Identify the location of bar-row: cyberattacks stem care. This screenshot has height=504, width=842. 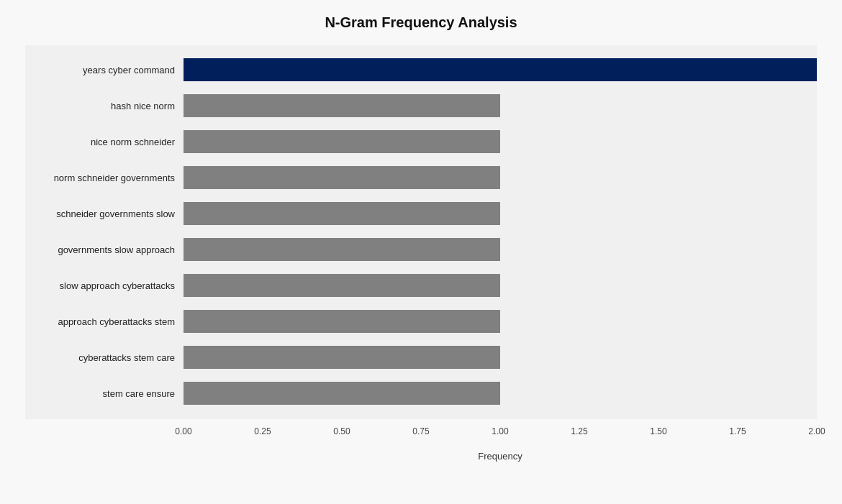
(421, 357).